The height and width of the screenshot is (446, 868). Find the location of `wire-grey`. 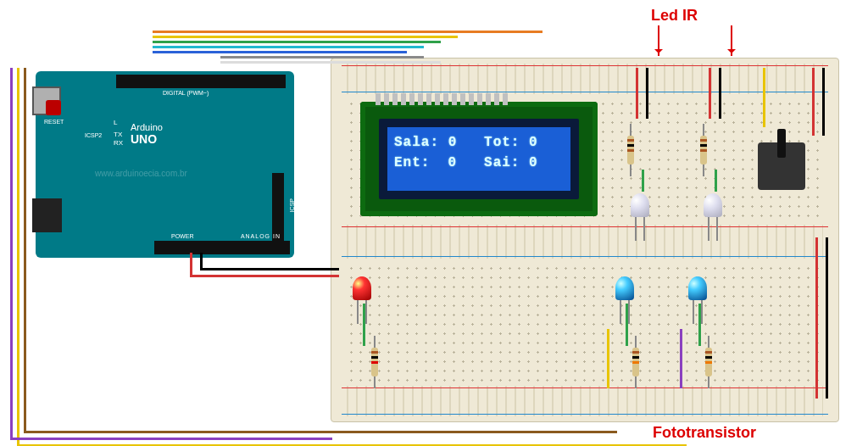

wire-grey is located at coordinates (322, 58).